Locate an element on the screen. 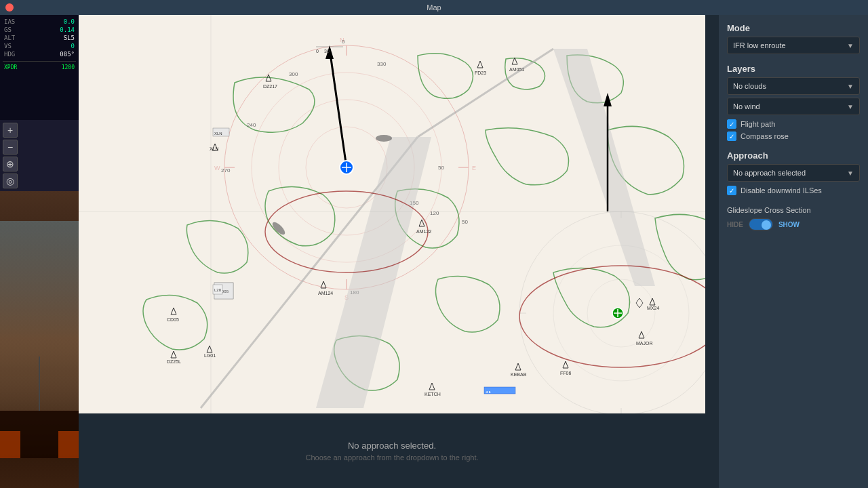 This screenshot has width=868, height=488. vs-value: 0 is located at coordinates (73, 46).